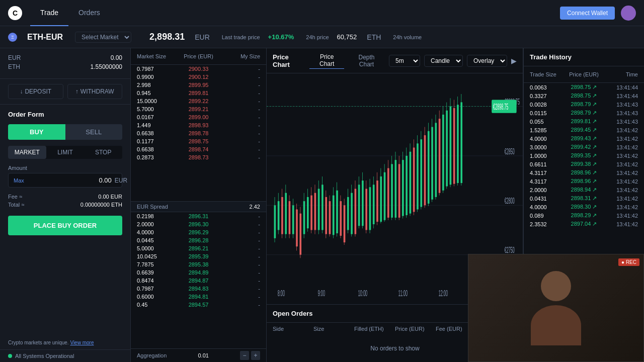 The image size is (644, 362). I want to click on ask-price: 2898.73, so click(199, 157).